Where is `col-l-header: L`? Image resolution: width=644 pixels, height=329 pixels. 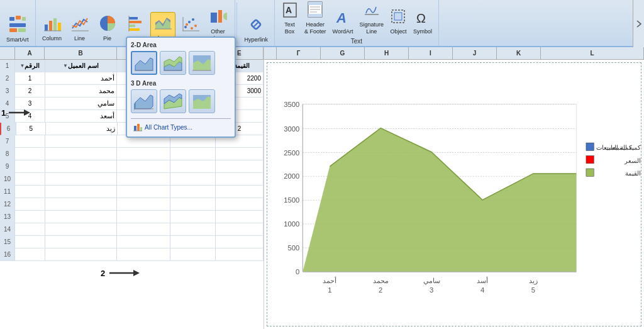 col-l-header: L is located at coordinates (592, 53).